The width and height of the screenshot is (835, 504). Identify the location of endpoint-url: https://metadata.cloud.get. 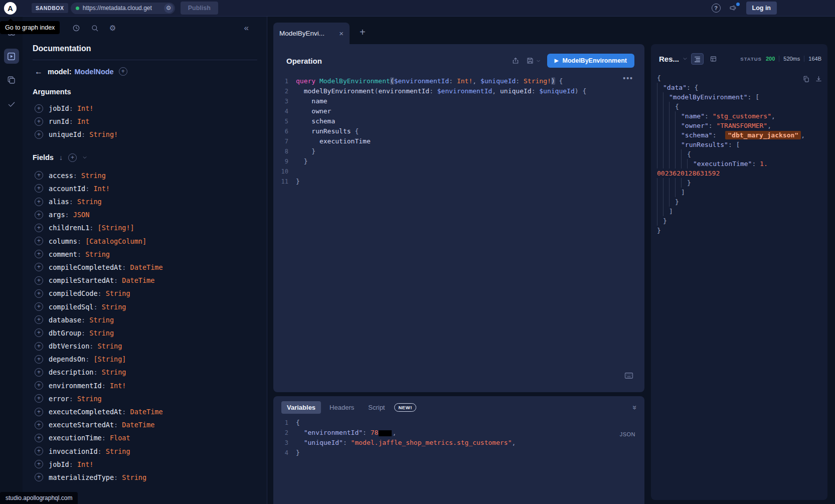
(123, 8).